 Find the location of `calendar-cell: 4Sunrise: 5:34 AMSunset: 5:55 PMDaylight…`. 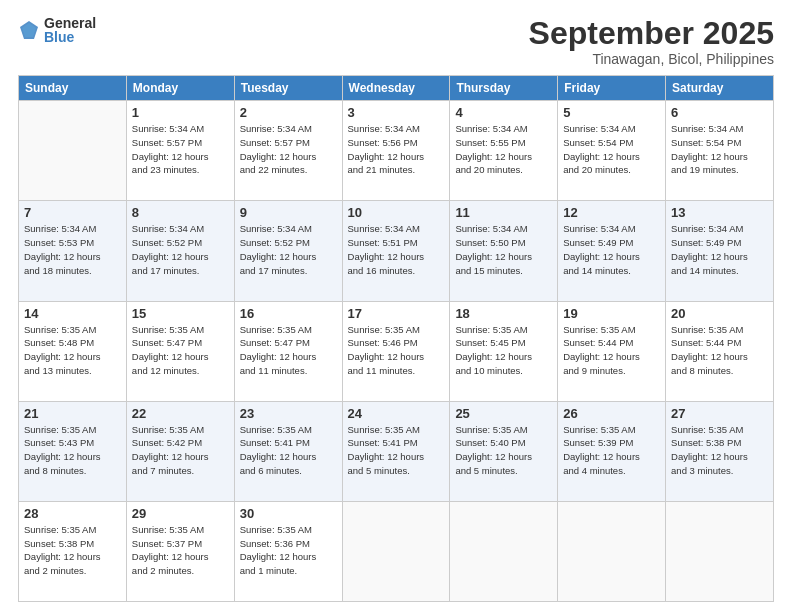

calendar-cell: 4Sunrise: 5:34 AMSunset: 5:55 PMDaylight… is located at coordinates (504, 151).